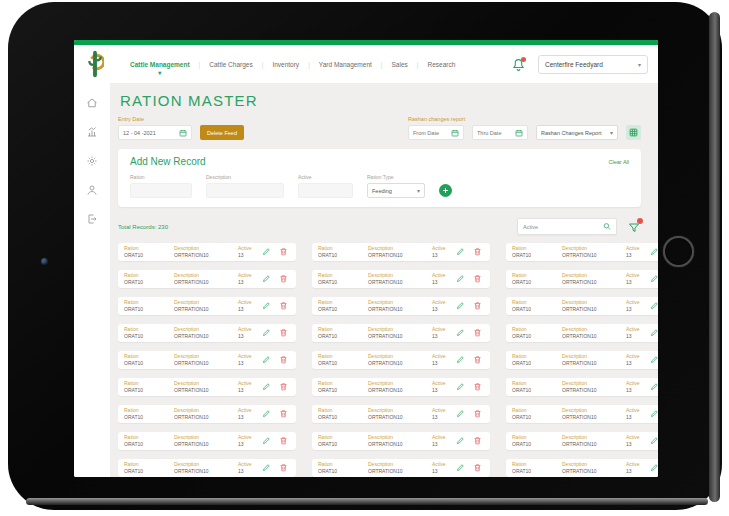 The height and width of the screenshot is (516, 729). What do you see at coordinates (634, 132) in the screenshot?
I see `spreadsheet-export-icon` at bounding box center [634, 132].